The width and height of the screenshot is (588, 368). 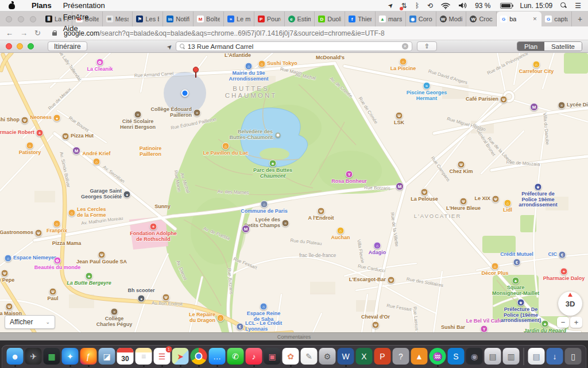 What do you see at coordinates (148, 19) in the screenshot?
I see `browser-tab: ⚑Les B` at bounding box center [148, 19].